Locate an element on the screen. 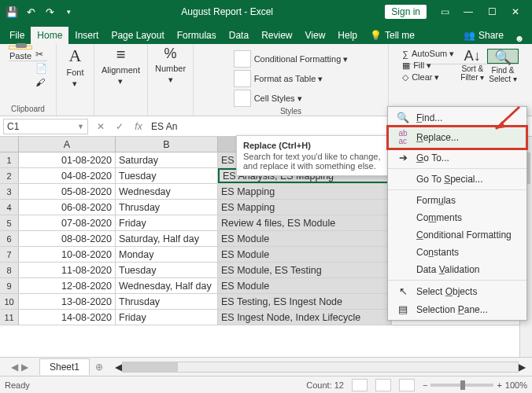 The height and width of the screenshot is (393, 532). cell-b: Saturday, Half day is located at coordinates (167, 239).